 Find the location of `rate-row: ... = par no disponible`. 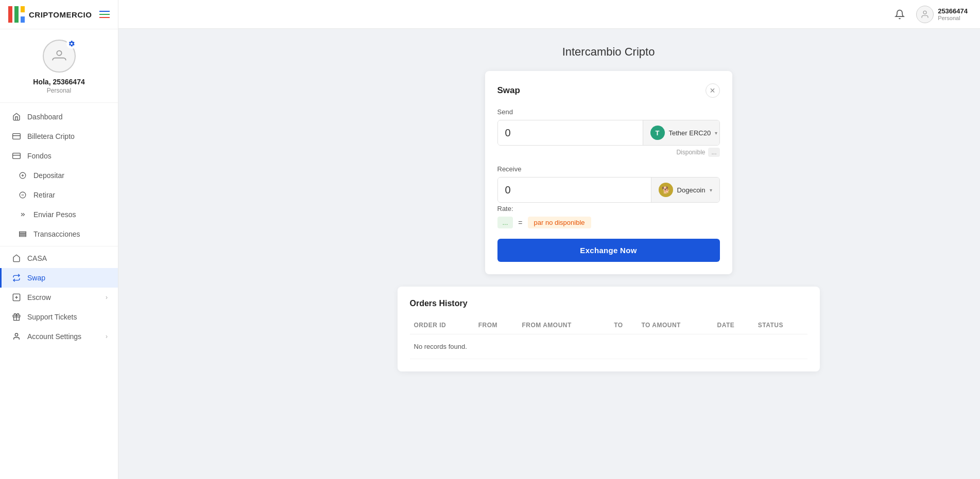

rate-row: ... = par no disponible is located at coordinates (609, 222).